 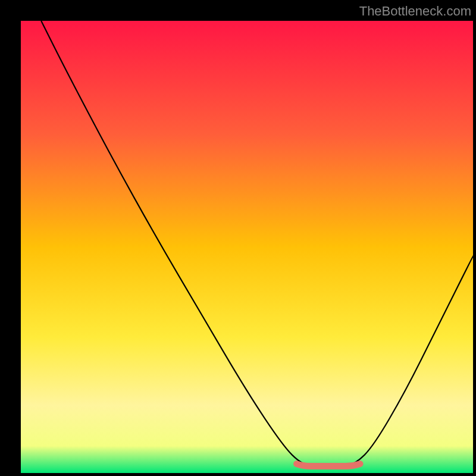 What do you see at coordinates (415, 11) in the screenshot?
I see `watermark-text: TheBottleneck.com` at bounding box center [415, 11].